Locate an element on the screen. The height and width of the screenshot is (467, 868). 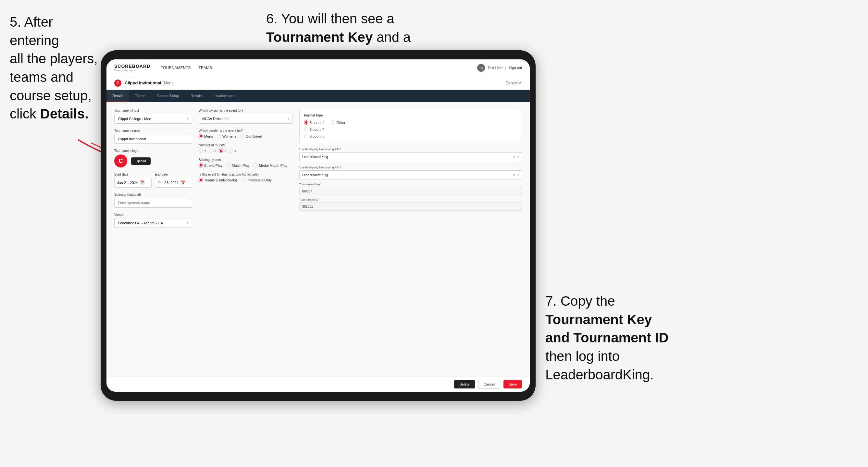
tournament-key-value: b6fbb7 is located at coordinates (410, 191).